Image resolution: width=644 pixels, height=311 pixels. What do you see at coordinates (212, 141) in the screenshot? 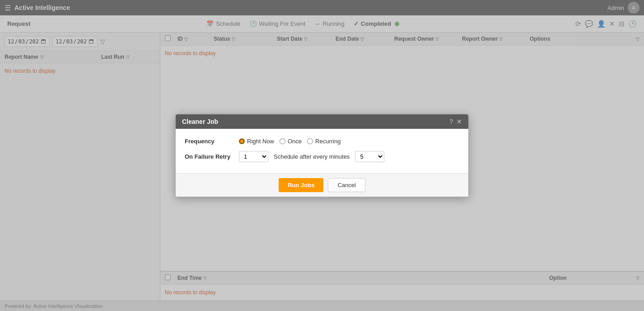
I see `frequency-label: Frequency` at bounding box center [212, 141].